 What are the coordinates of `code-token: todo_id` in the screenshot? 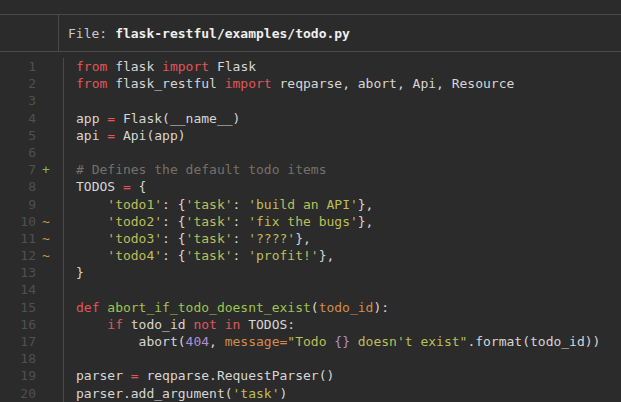 It's located at (158, 324).